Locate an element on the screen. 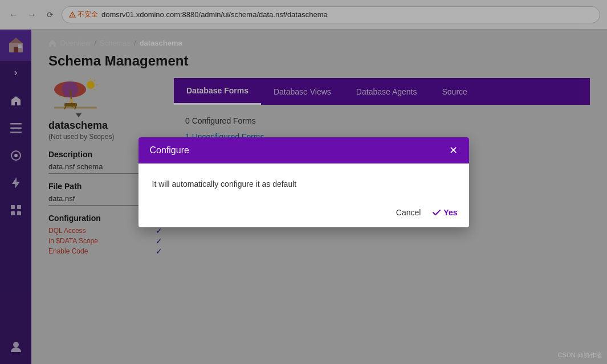  configure-modal: Configure ✕ It will automatically config… is located at coordinates (304, 182).